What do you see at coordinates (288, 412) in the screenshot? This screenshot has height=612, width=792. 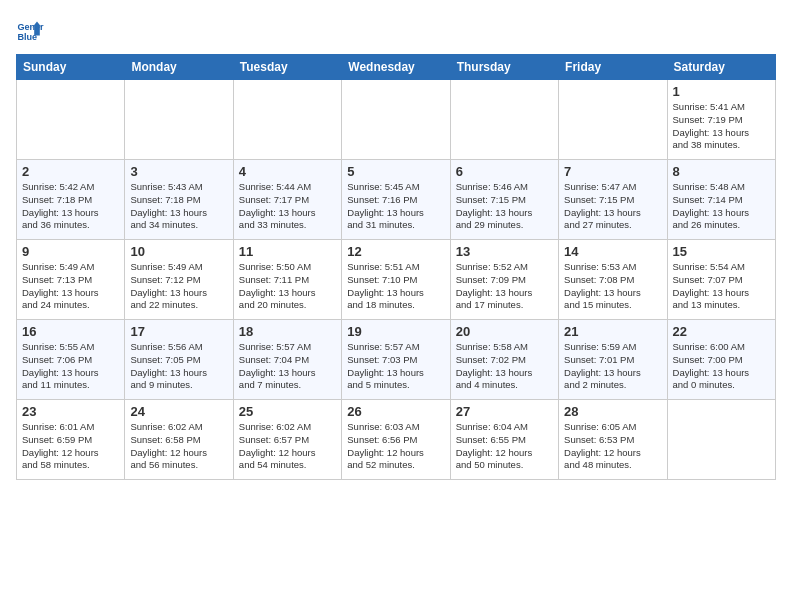 I see `day-number: 25` at bounding box center [288, 412].